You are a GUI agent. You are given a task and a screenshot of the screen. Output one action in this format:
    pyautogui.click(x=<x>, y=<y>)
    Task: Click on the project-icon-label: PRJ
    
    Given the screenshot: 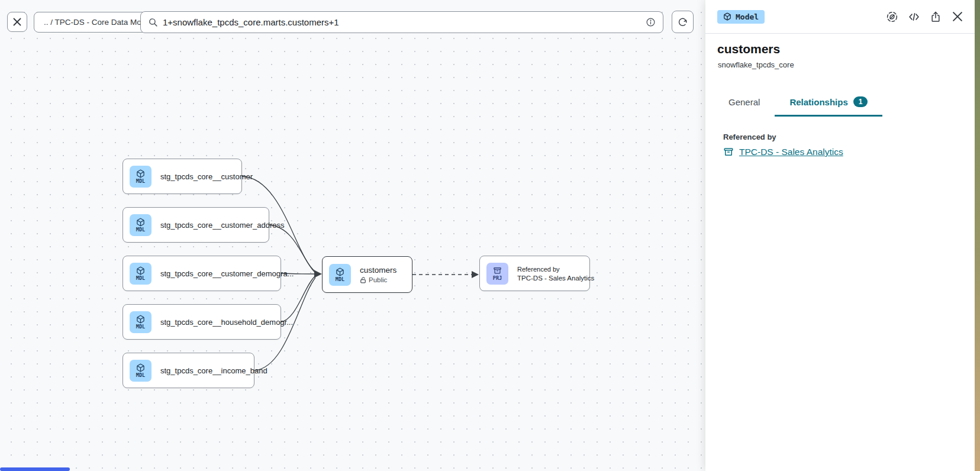 What is the action you would take?
    pyautogui.click(x=497, y=278)
    